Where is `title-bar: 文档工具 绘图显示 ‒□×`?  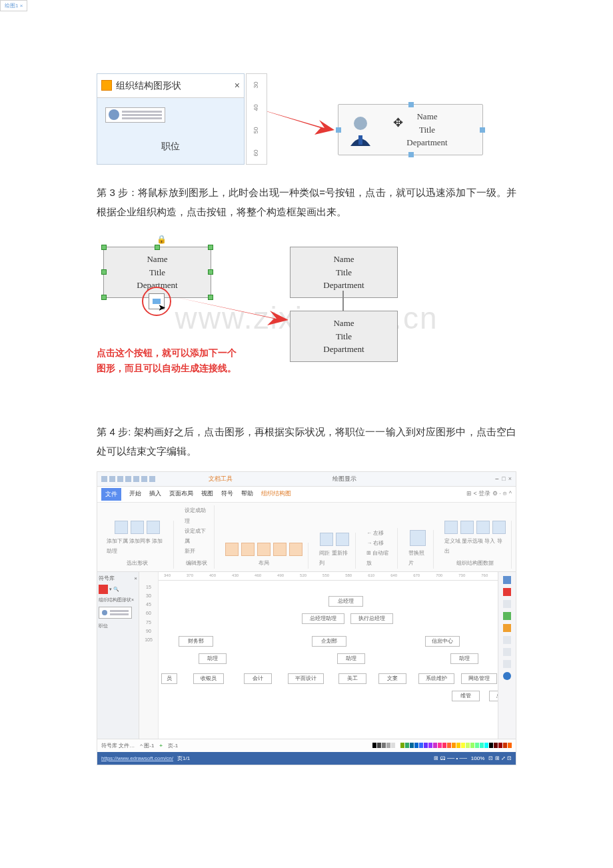
title-bar: 文档工具 绘图显示 ‒□× is located at coordinates (306, 479).